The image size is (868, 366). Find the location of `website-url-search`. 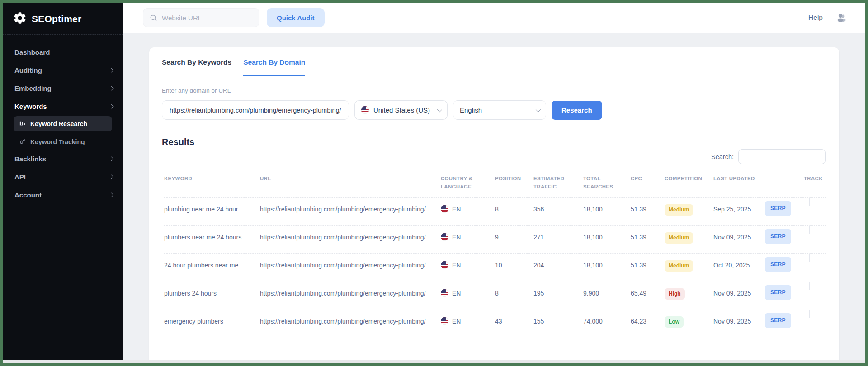

website-url-search is located at coordinates (201, 18).